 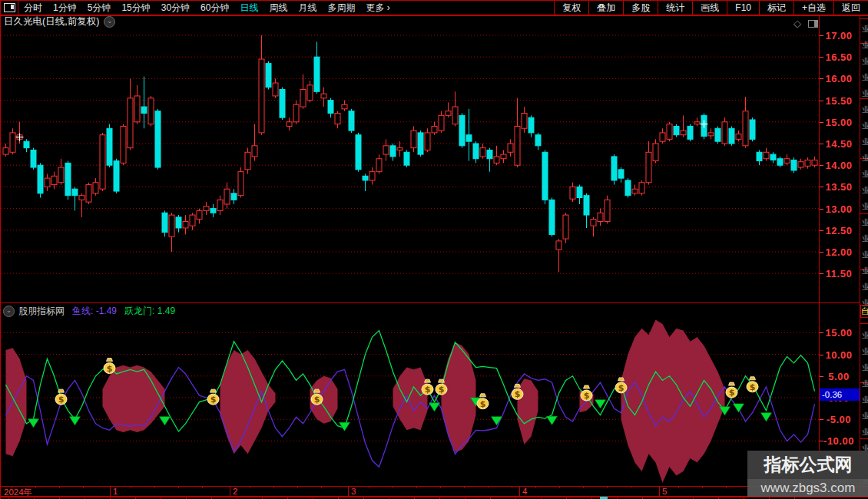 I want to click on period-tabs: 分时1分钟5分钟15分钟30分钟60分钟日线周线月线多周期更多 ›, so click(x=207, y=8).